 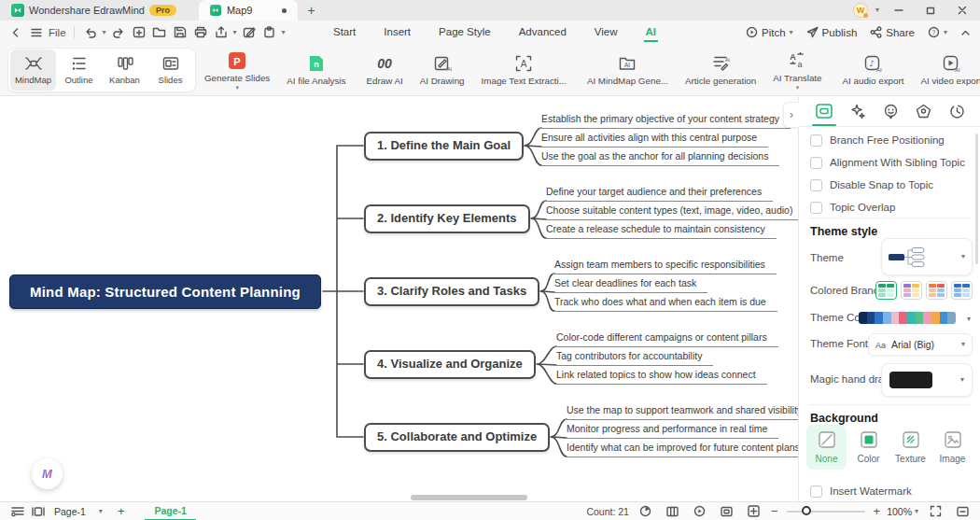 What do you see at coordinates (452, 291) in the screenshot?
I see `mindmap-main-topic: 3. Clarify Roles and Tasks` at bounding box center [452, 291].